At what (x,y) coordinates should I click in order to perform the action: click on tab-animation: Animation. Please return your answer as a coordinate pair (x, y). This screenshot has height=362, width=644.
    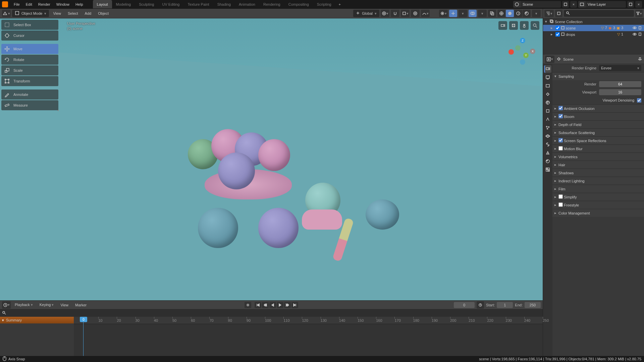
    Looking at the image, I should click on (247, 4).